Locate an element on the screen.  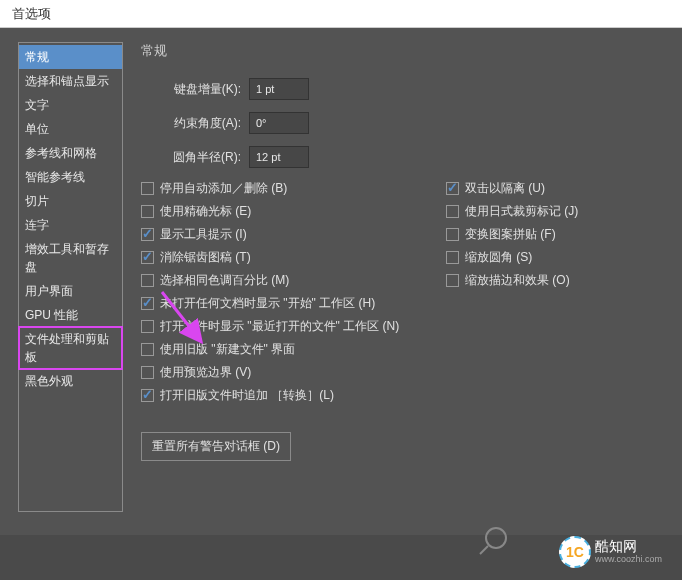
sidebar-item-12: 黑色外观 is located at coordinates (70, 381).